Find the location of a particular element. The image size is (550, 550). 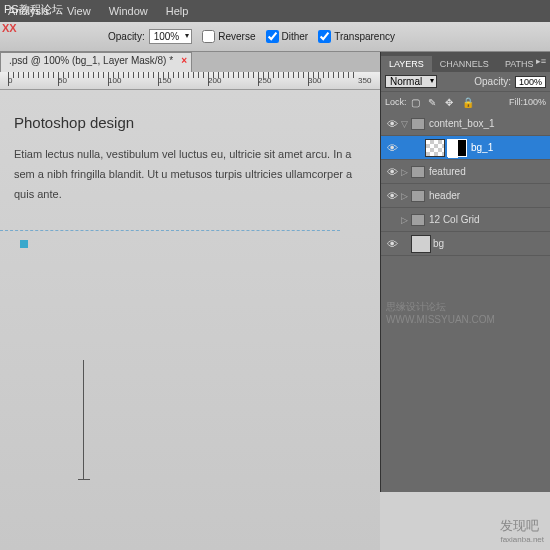

transform-handle is located at coordinates (24, 244).